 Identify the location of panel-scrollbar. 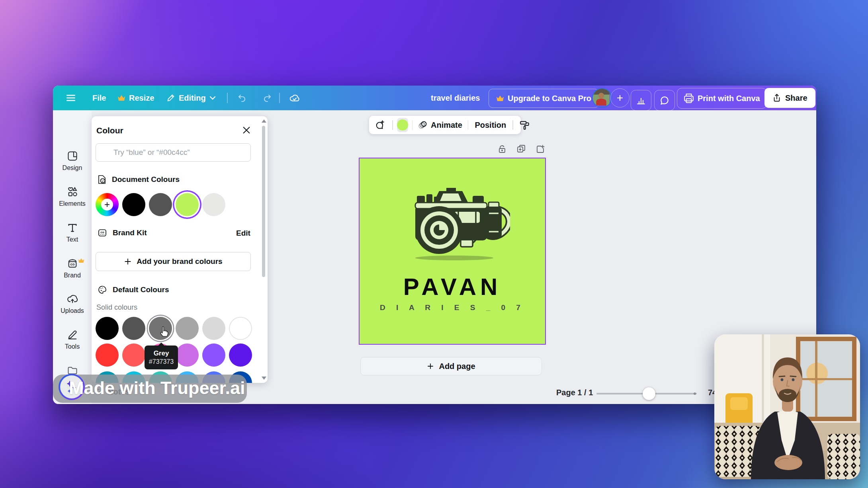
(264, 250).